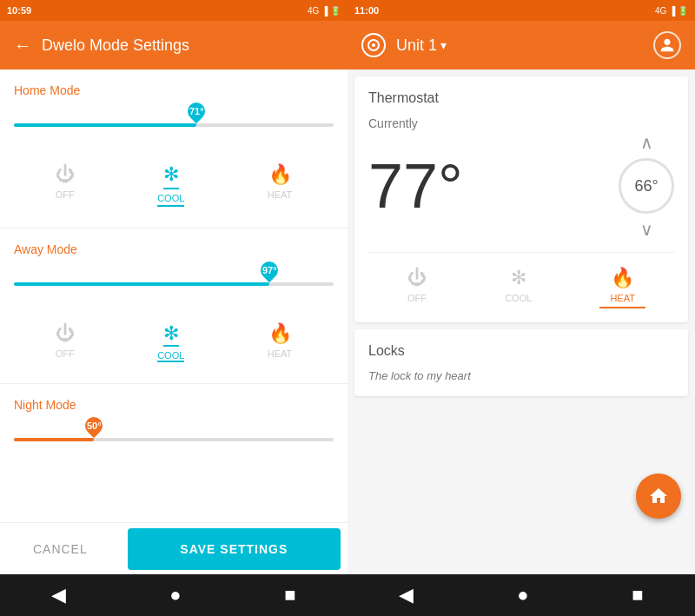  What do you see at coordinates (171, 334) in the screenshot?
I see `away-cool-icon: ✻` at bounding box center [171, 334].